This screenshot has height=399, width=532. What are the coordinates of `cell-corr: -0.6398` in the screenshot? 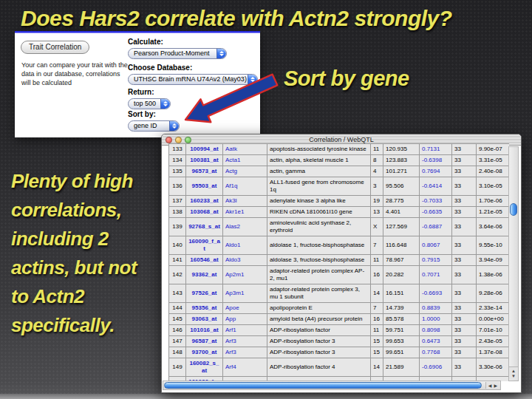 It's located at (436, 161).